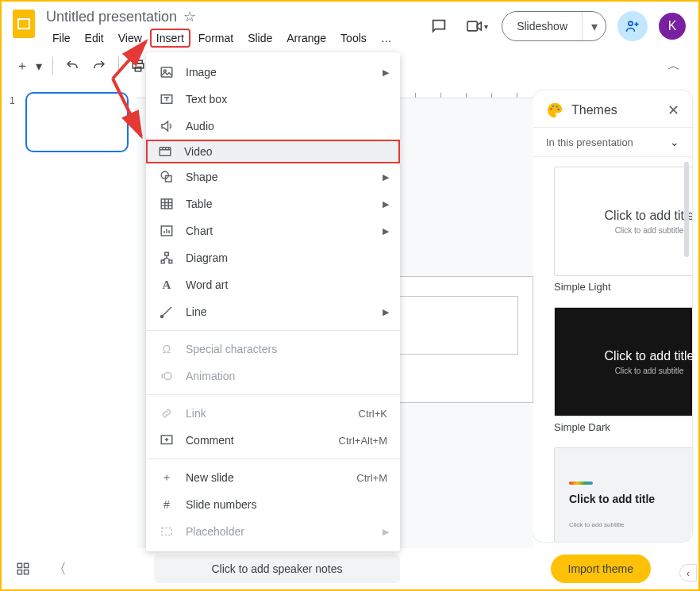 The image size is (700, 591). I want to click on accent-bar, so click(581, 483).